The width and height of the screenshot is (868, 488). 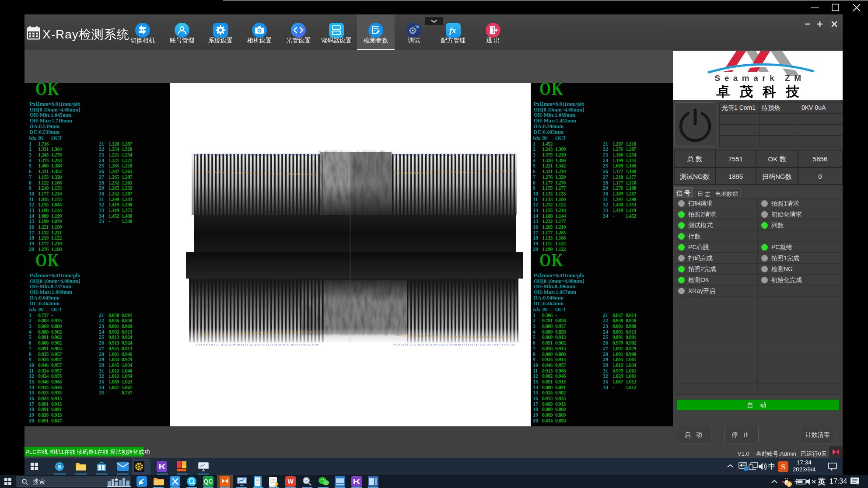 I want to click on svg-text: 卓茂科技, so click(x=763, y=92).